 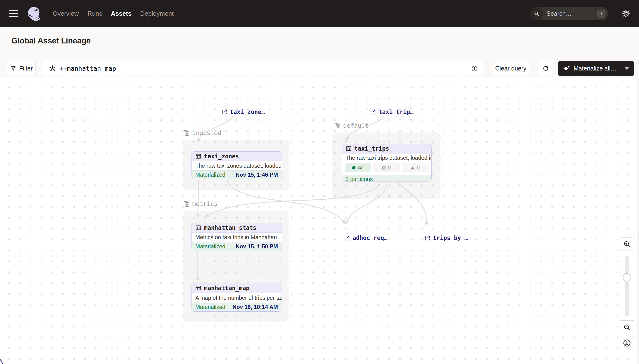 I want to click on ring-icon, so click(x=384, y=168).